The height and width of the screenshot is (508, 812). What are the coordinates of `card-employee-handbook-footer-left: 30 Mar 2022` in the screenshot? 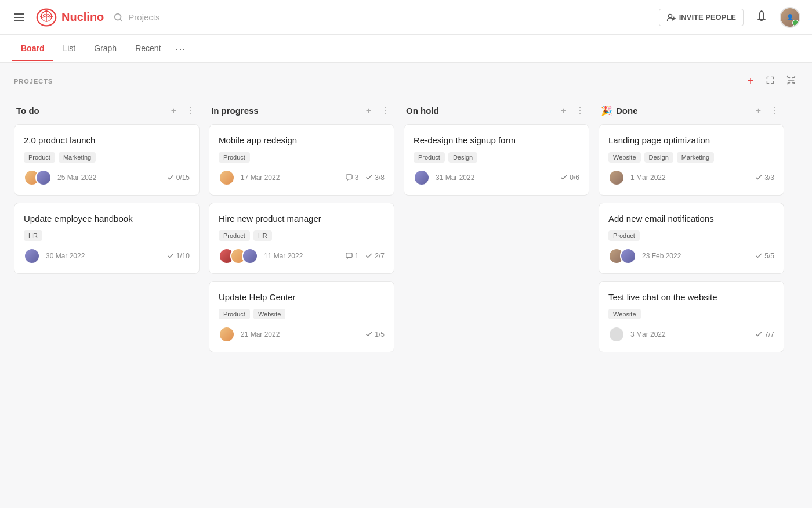 It's located at (55, 256).